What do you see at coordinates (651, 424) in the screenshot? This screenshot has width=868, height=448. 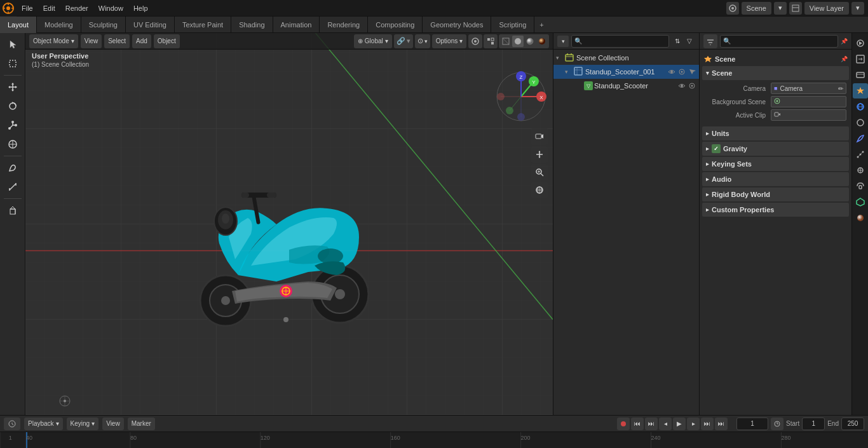 I see `jump-back-btn: ⏭︎` at bounding box center [651, 424].